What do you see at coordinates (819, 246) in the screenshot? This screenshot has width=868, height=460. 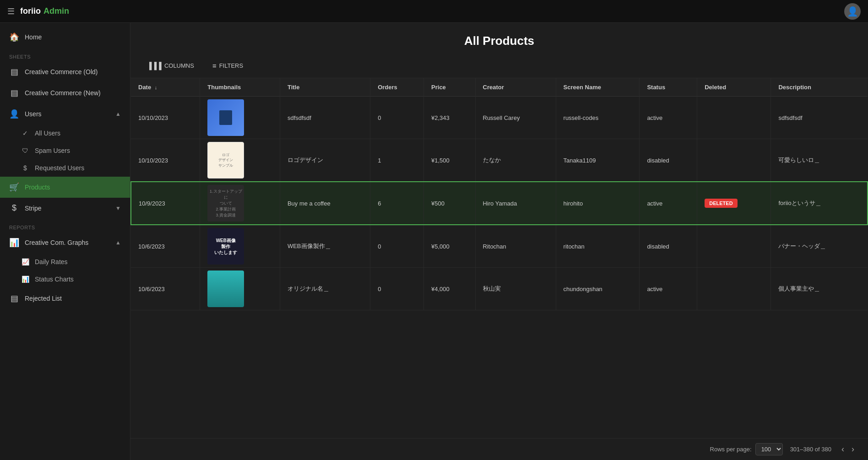 I see `cell-description: バナー・ヘッダ＿` at bounding box center [819, 246].